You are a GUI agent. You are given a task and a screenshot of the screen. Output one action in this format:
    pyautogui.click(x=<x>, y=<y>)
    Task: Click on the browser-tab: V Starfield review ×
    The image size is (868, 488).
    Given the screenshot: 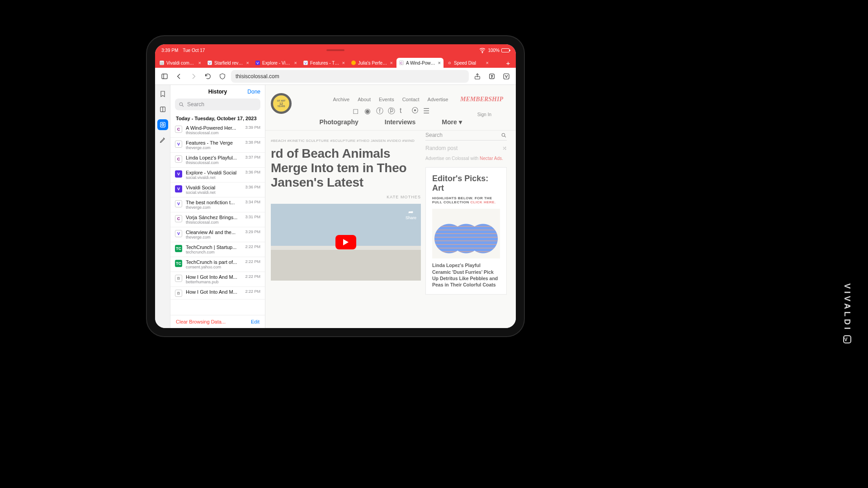 What is the action you would take?
    pyautogui.click(x=228, y=63)
    